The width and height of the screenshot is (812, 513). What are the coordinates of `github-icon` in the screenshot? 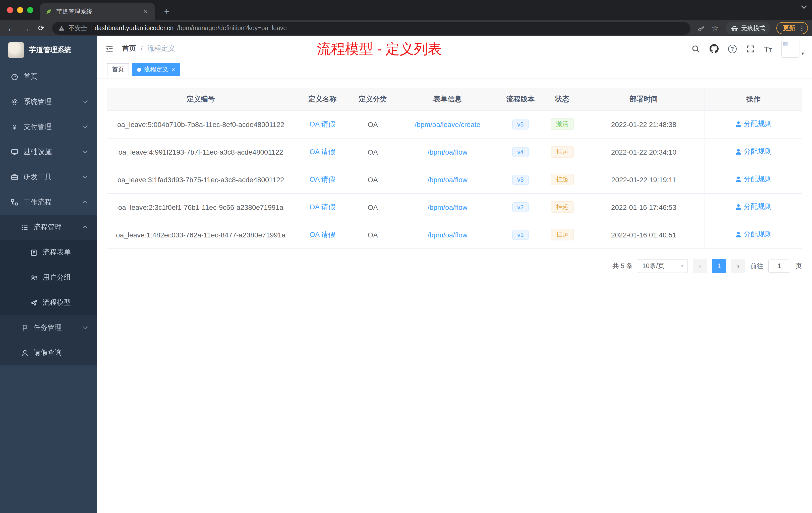 It's located at (714, 49).